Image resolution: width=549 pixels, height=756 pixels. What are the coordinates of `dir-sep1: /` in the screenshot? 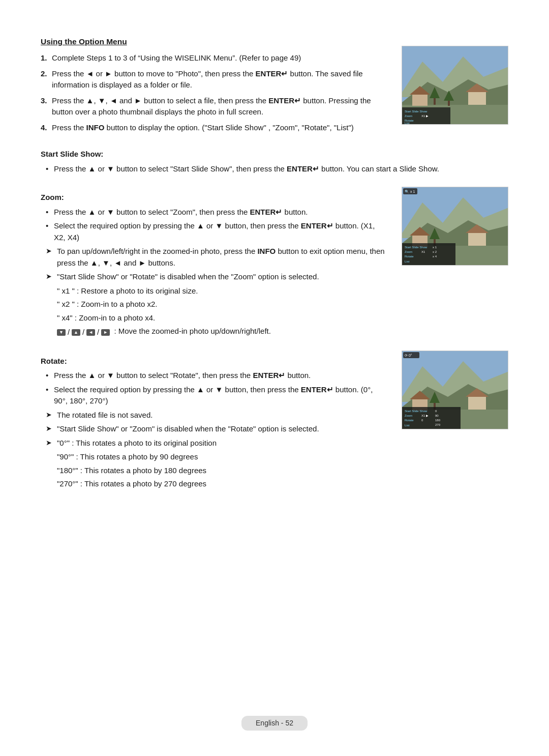 It's located at (69, 333).